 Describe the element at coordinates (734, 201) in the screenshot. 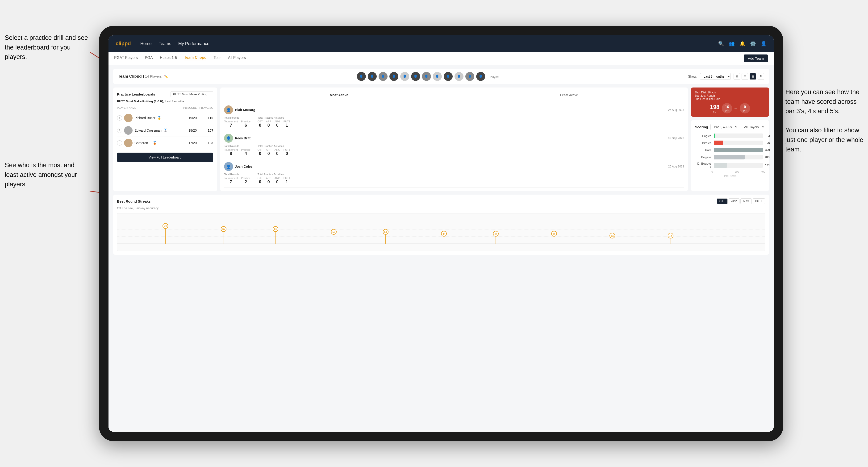

I see `streak-filter-app: APP` at that location.